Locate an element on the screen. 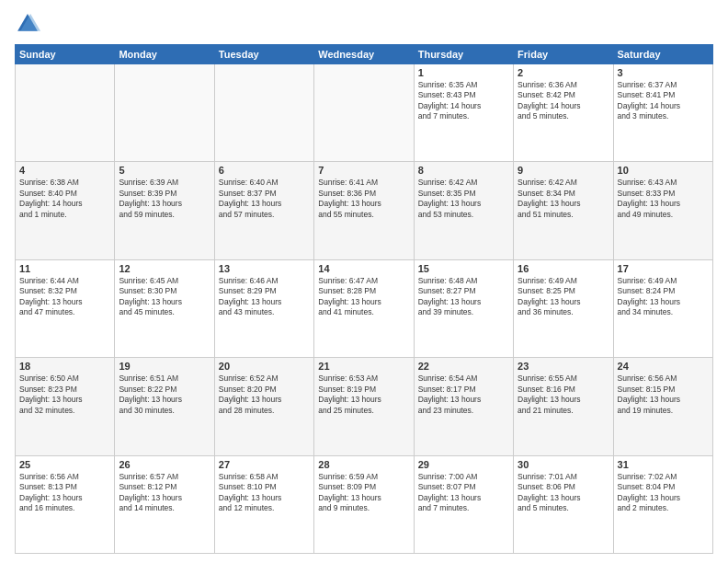 The width and height of the screenshot is (728, 563). weekday-header: Wednesday is located at coordinates (364, 55).